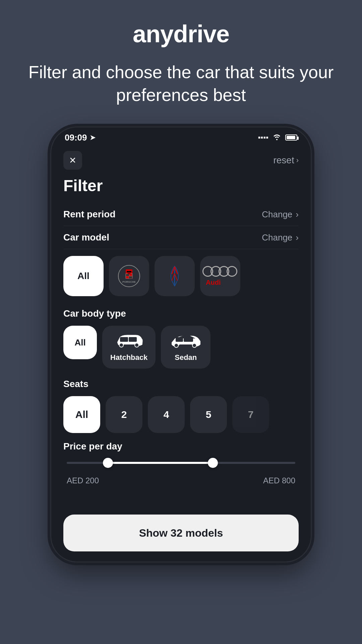  I want to click on brand-maserati, so click(175, 276).